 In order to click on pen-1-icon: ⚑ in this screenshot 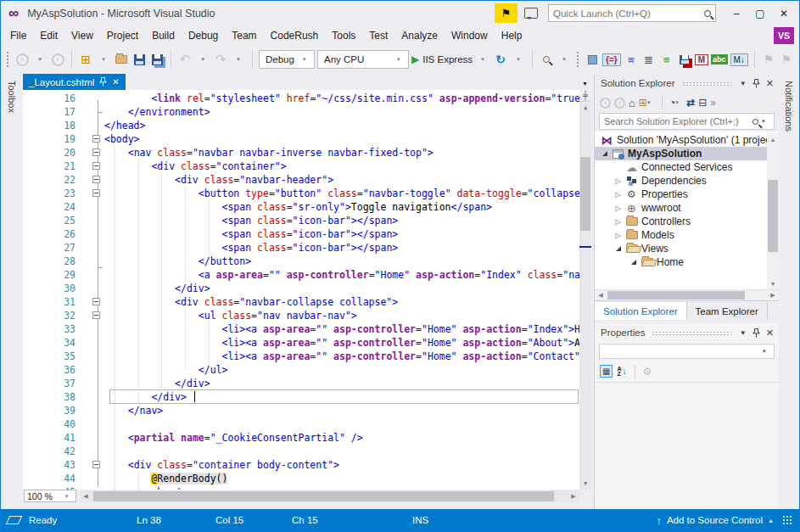, I will do `click(769, 59)`.